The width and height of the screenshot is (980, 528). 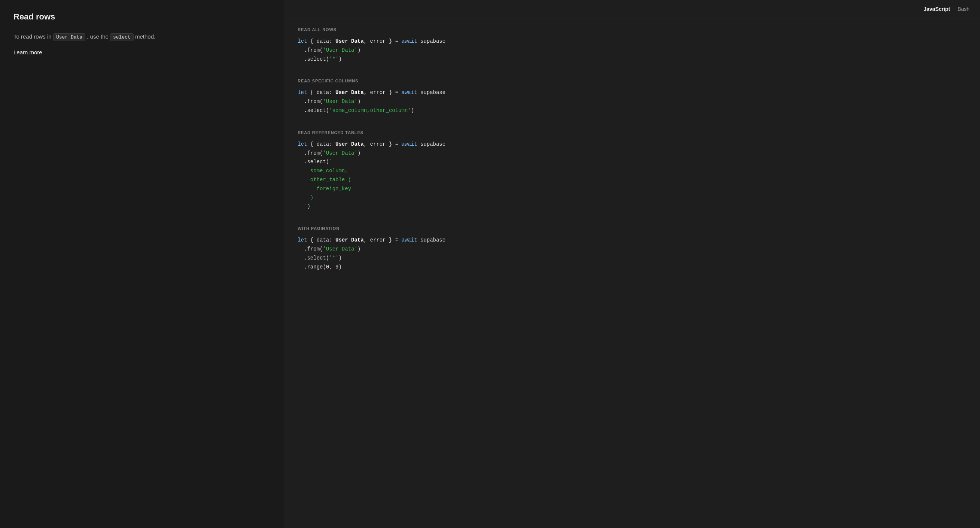 I want to click on with-pagination-section: WITH PAGINATION let { data: User Data, e…, so click(x=632, y=249).